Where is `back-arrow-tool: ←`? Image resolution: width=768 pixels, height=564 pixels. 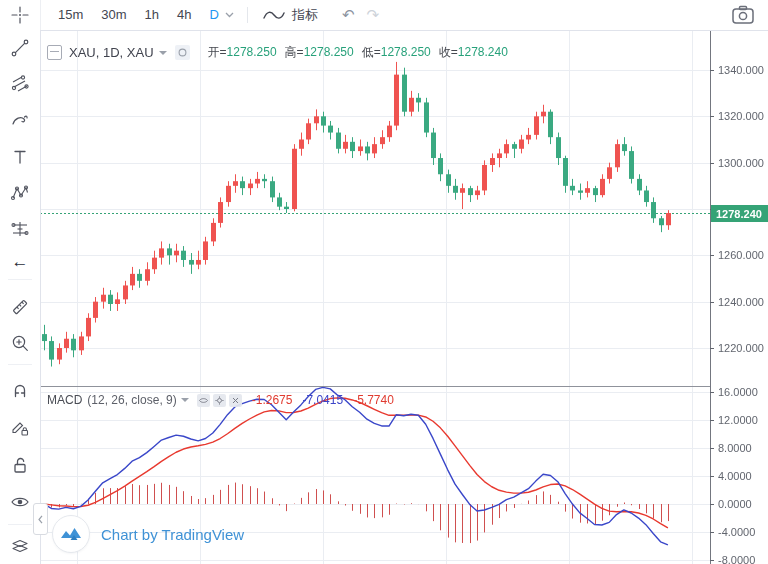
back-arrow-tool: ← is located at coordinates (20, 261).